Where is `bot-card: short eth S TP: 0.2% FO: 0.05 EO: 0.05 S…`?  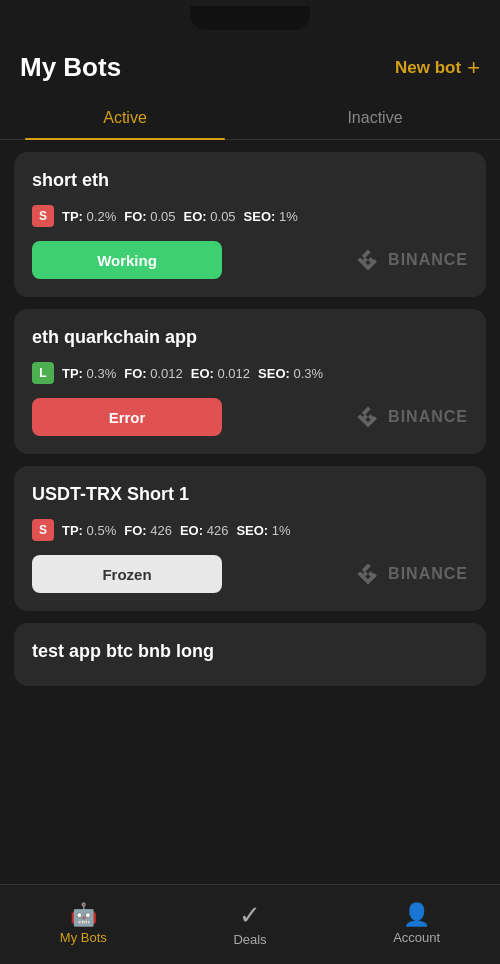
bot-card: short eth S TP: 0.2% FO: 0.05 EO: 0.05 S… is located at coordinates (250, 224).